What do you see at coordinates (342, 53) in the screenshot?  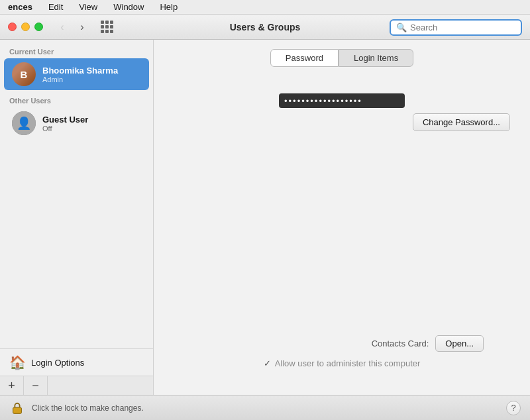 I see `tab-bar: Password Login Items` at bounding box center [342, 53].